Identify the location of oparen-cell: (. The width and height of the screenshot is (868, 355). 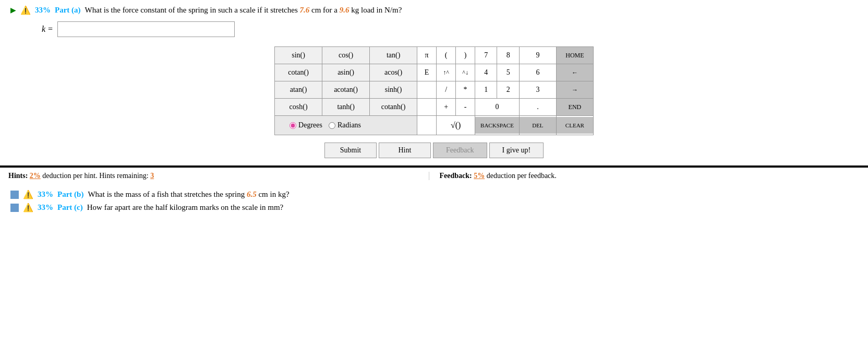
(447, 55).